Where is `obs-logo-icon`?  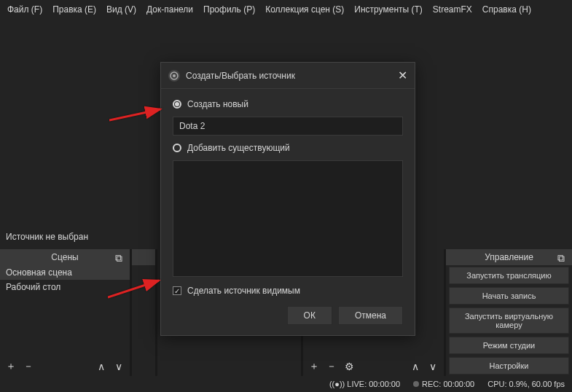 obs-logo-icon is located at coordinates (174, 76).